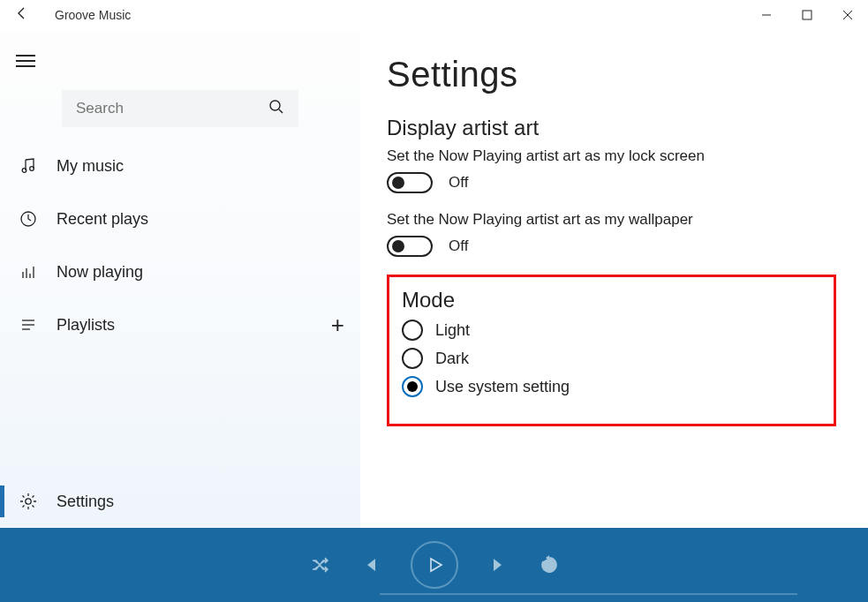 Image resolution: width=868 pixels, height=602 pixels. What do you see at coordinates (452, 358) in the screenshot?
I see `radio-label: Dark` at bounding box center [452, 358].